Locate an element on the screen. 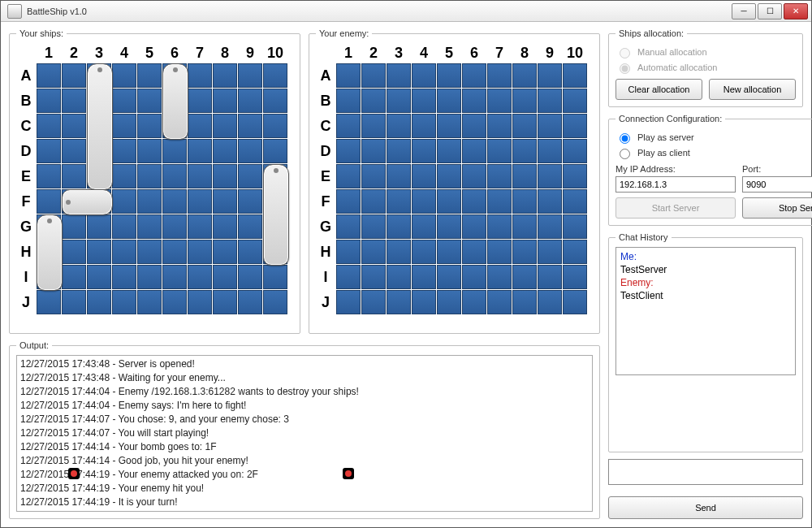 This screenshot has height=528, width=812. close-button: ✕ is located at coordinates (796, 11).